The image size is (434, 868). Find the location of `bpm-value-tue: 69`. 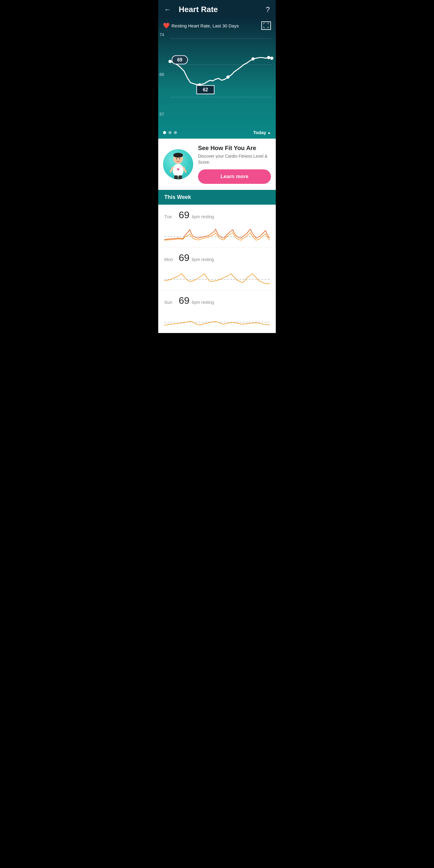

bpm-value-tue: 69 is located at coordinates (184, 215).